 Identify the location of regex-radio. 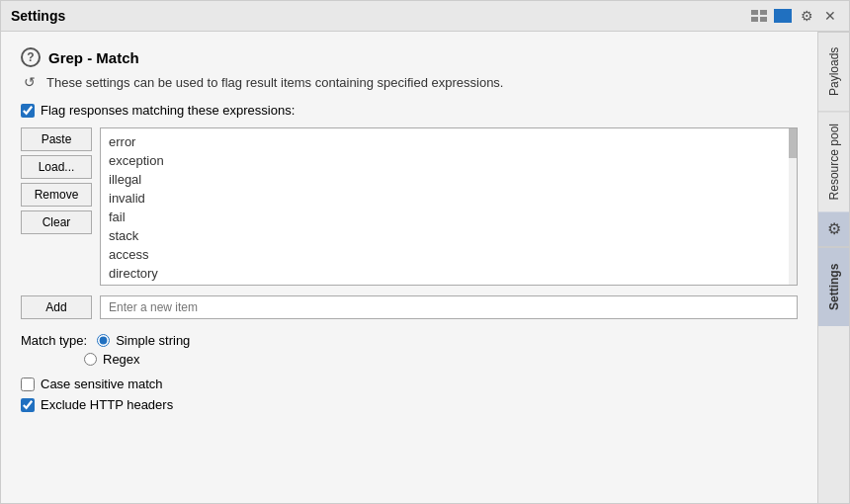
(91, 360).